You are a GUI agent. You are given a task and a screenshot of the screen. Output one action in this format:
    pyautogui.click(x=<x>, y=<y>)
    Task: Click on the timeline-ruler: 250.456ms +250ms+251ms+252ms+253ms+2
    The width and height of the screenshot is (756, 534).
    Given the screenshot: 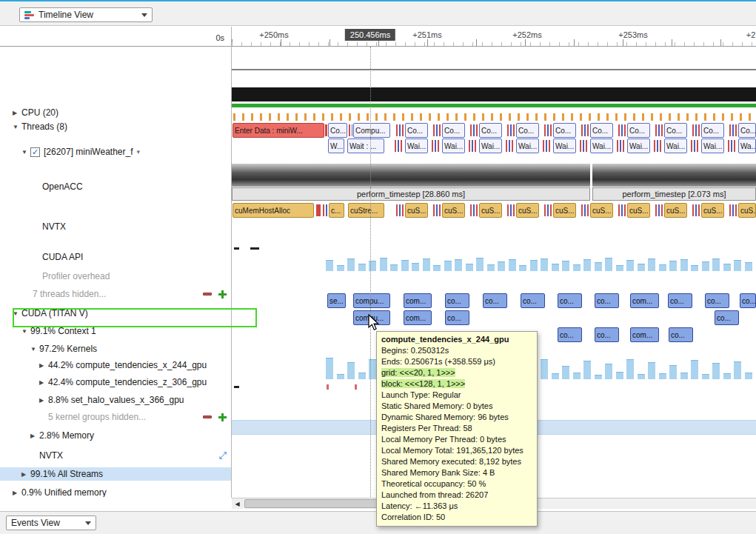 What is the action you would take?
    pyautogui.click(x=494, y=37)
    